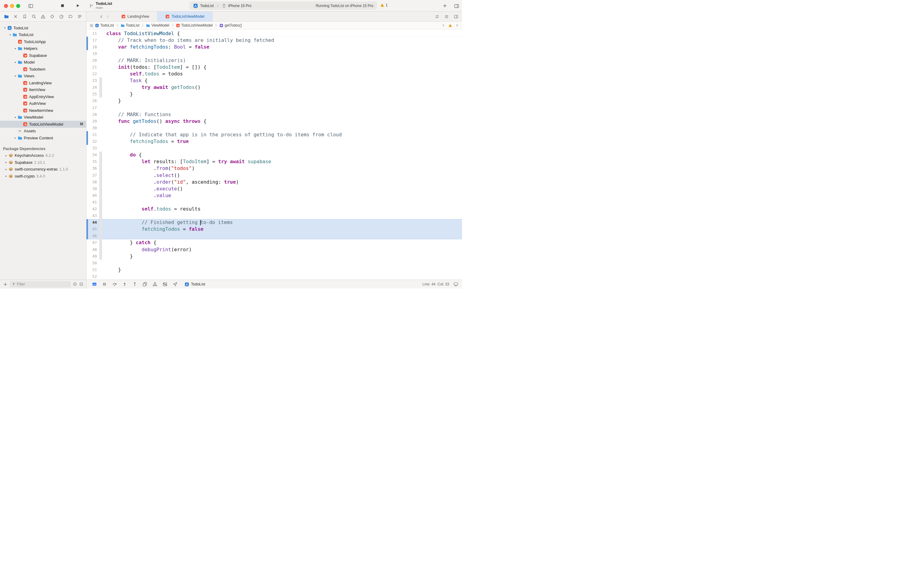 The width and height of the screenshot is (924, 577). What do you see at coordinates (274, 189) in the screenshot?
I see `code-line: 39 .execute()` at bounding box center [274, 189].